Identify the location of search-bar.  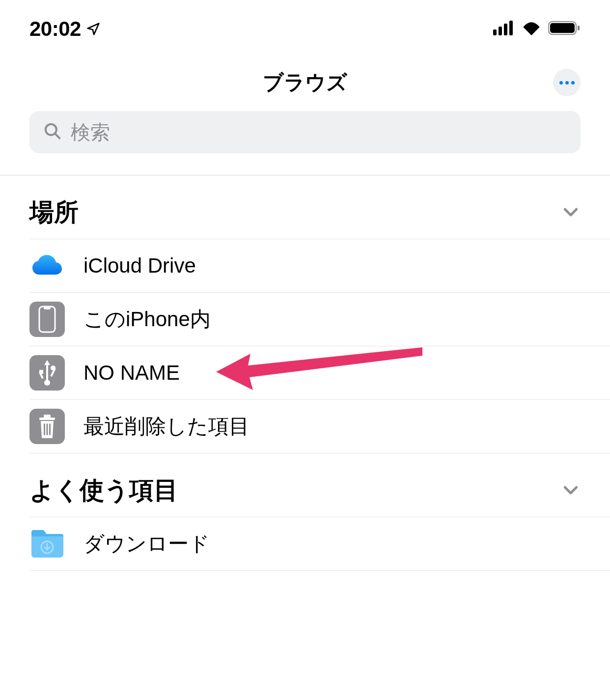
(305, 132).